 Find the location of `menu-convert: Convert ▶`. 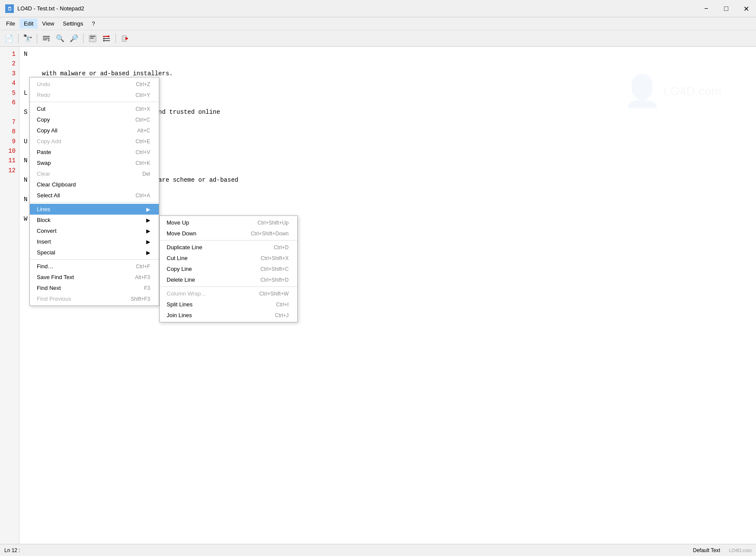

menu-convert: Convert ▶ is located at coordinates (94, 231).